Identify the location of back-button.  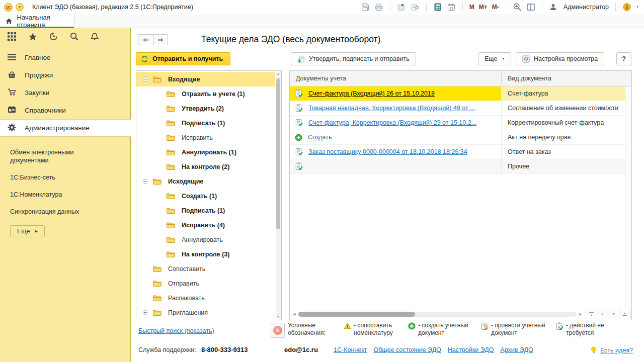
(145, 40).